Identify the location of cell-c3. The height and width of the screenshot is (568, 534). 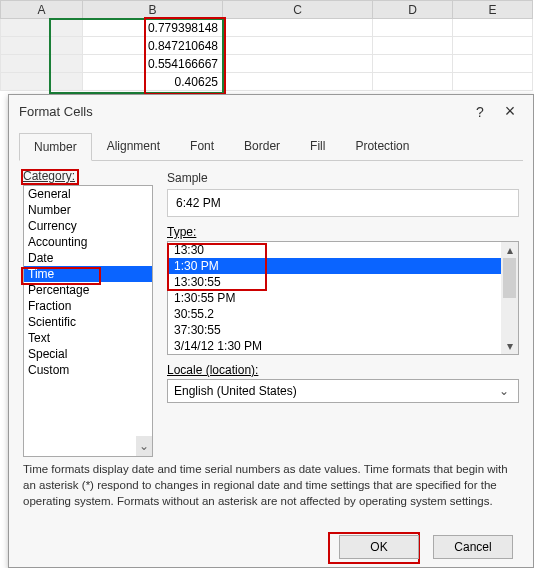
(298, 64).